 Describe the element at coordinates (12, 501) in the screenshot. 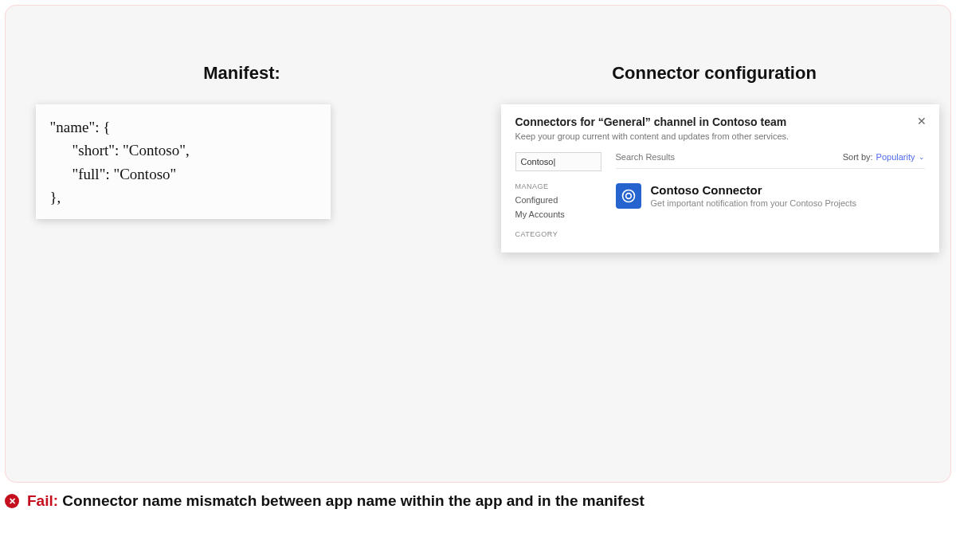

I see `fail-x-icon: ✕` at that location.